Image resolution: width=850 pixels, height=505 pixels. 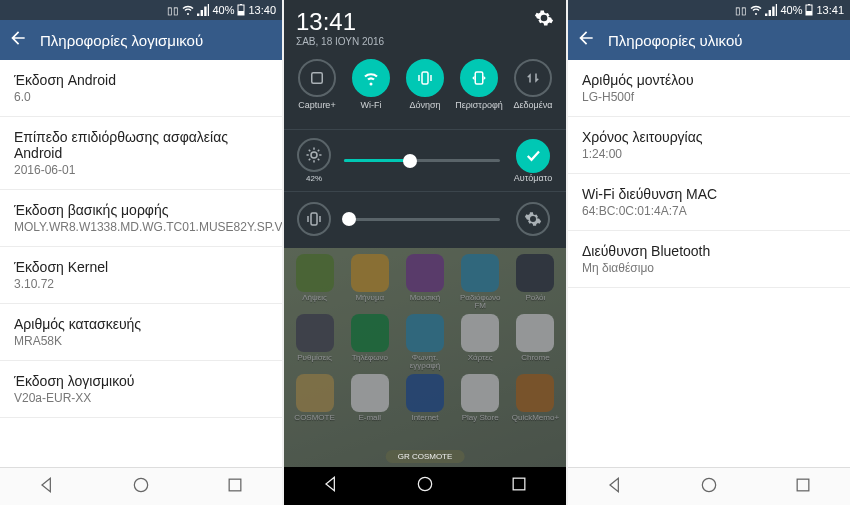 I want to click on header-bar: Πληροφορίες υλικού, so click(x=709, y=40).